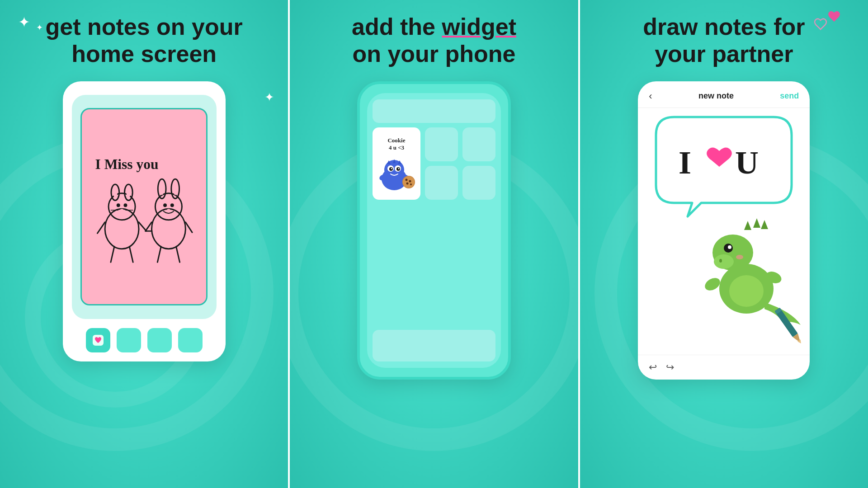 The image size is (868, 488). I want to click on phone-inner-screen: Cookie4 u <3, so click(434, 230).